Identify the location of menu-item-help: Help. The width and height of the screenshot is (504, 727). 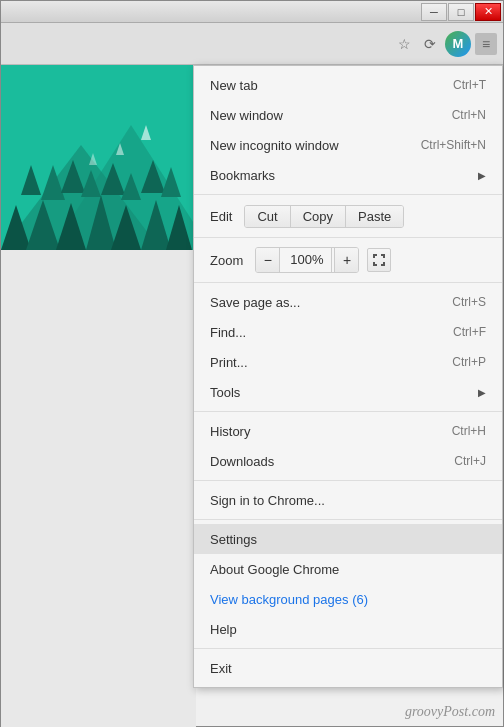
(348, 629).